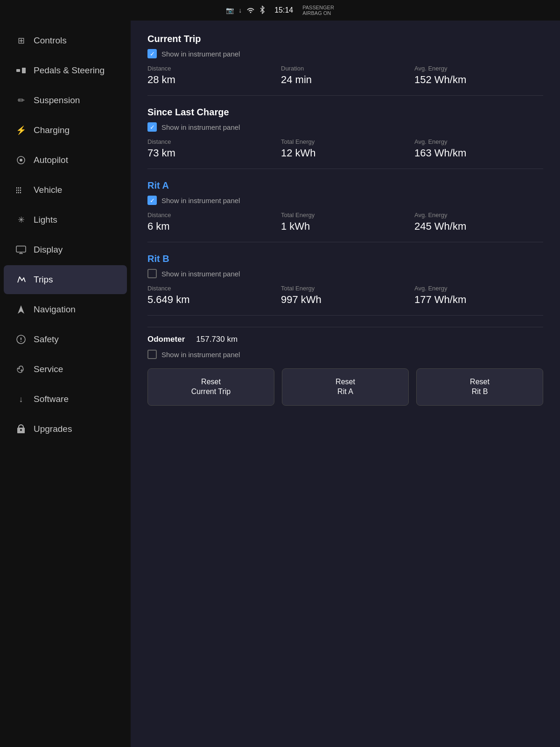 The height and width of the screenshot is (747, 560). Describe the element at coordinates (212, 148) in the screenshot. I see `slc-distance: Distance 73 km` at that location.